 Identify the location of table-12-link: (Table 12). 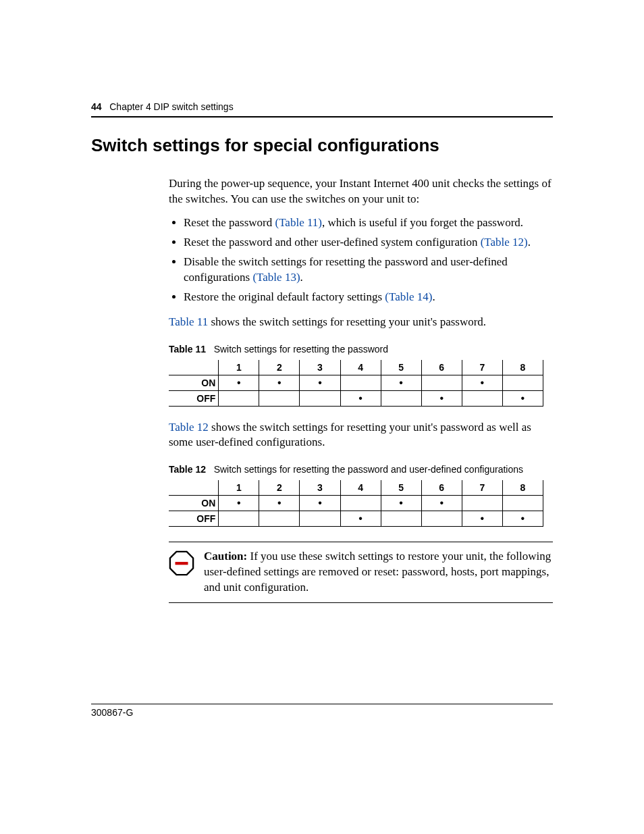
(504, 242).